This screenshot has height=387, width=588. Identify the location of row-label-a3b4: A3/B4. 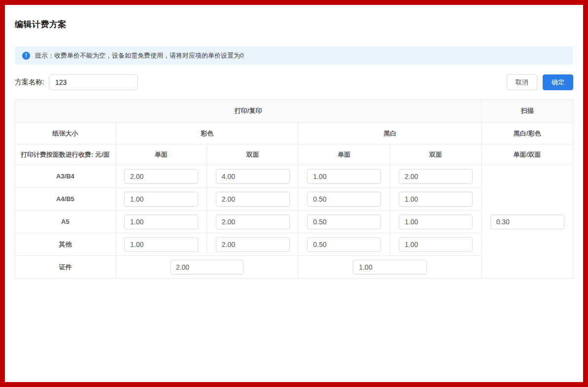
(66, 176).